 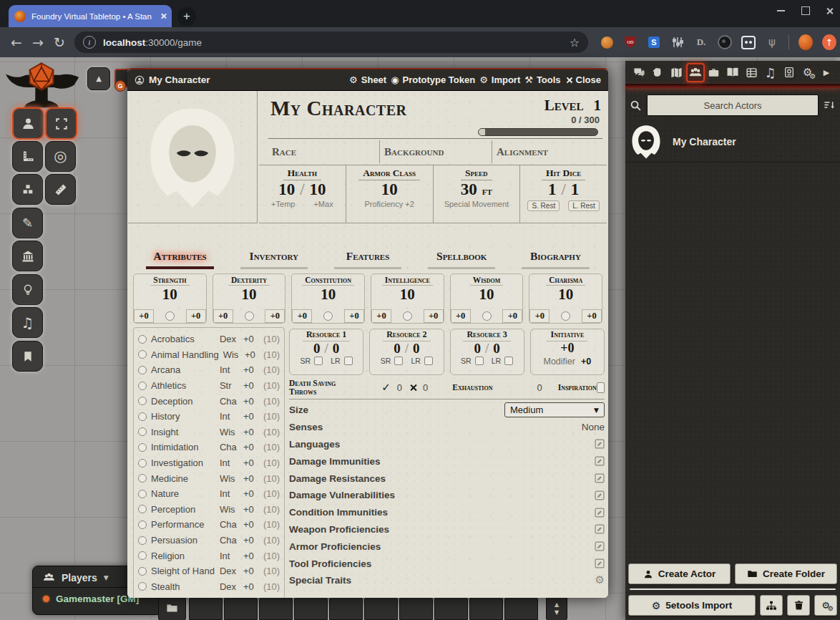 I want to click on hp-temp-label: +Temp, so click(x=283, y=204).